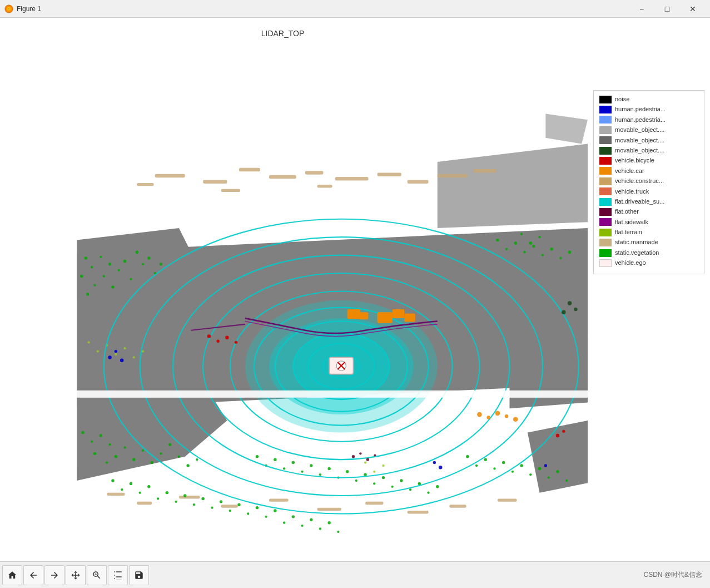 The width and height of the screenshot is (710, 588). Describe the element at coordinates (676, 575) in the screenshot. I see `watermark: CSDN @时代&信念` at that location.